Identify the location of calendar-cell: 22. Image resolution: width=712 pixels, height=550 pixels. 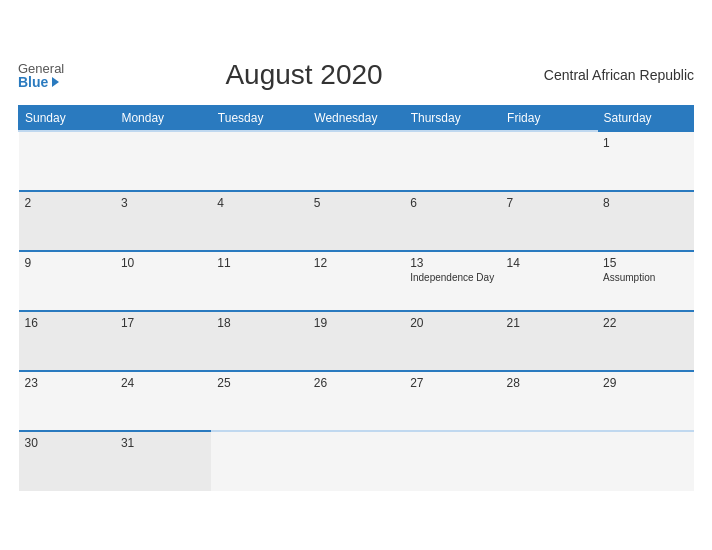
(645, 341).